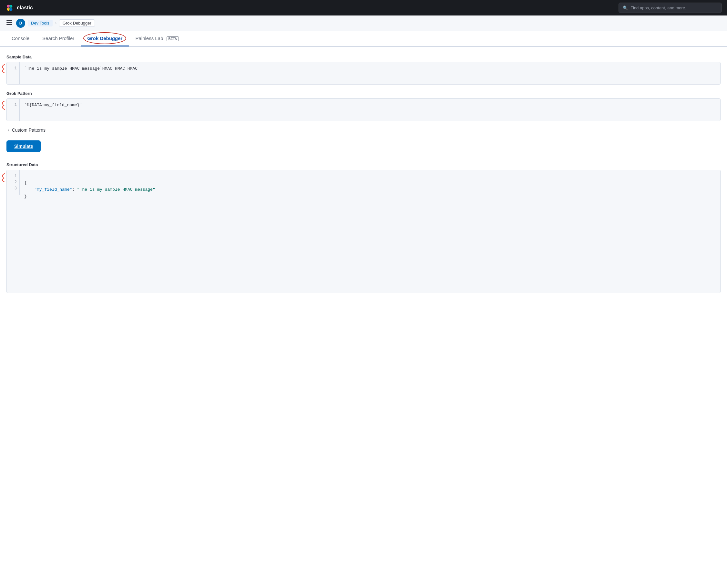 The image size is (727, 588). What do you see at coordinates (25, 183) in the screenshot?
I see `structured-data-bracket-open: {` at bounding box center [25, 183].